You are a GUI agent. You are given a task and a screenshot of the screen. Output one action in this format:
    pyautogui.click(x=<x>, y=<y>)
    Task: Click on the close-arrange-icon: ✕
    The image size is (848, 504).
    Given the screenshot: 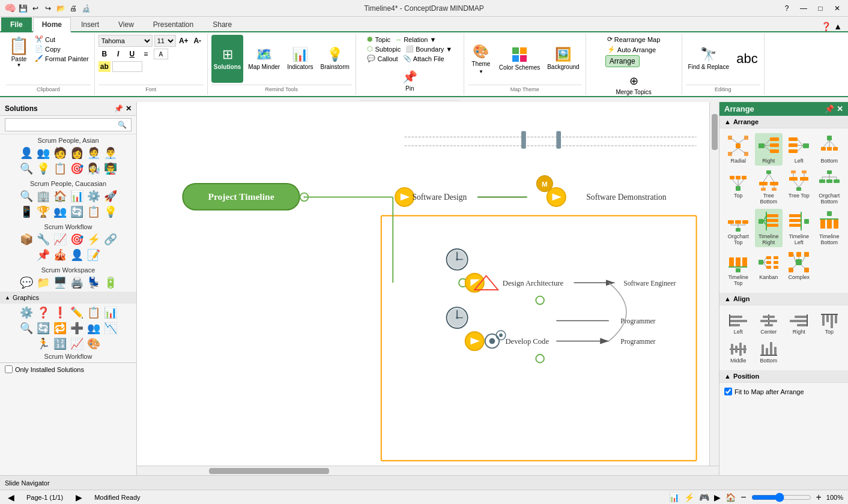 What is the action you would take?
    pyautogui.click(x=840, y=109)
    